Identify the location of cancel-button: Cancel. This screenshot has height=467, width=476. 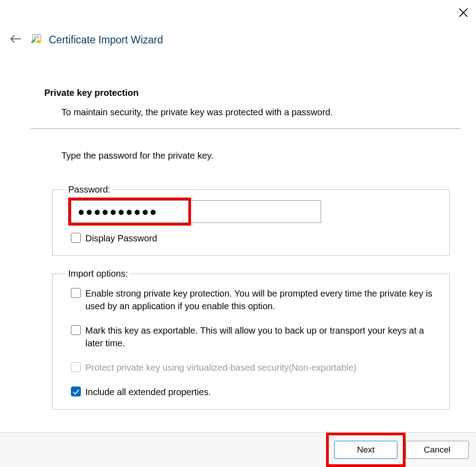
(437, 450).